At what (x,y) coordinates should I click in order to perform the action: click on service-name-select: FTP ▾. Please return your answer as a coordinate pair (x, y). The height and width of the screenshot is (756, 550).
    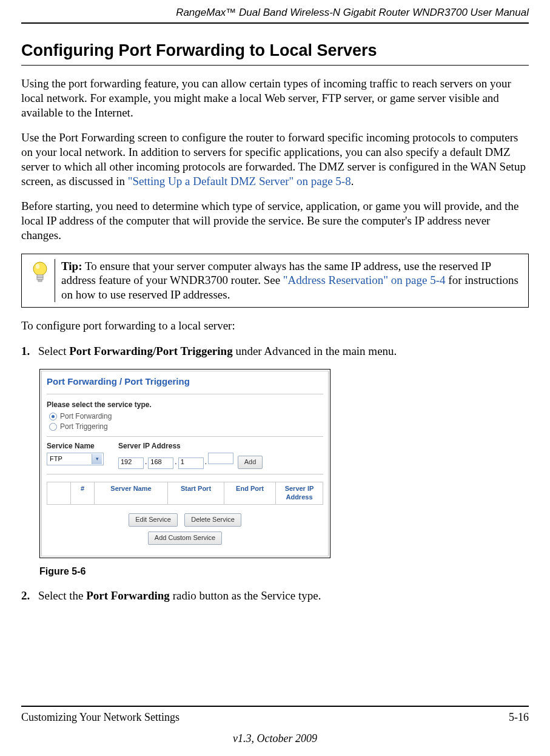
    Looking at the image, I should click on (75, 459).